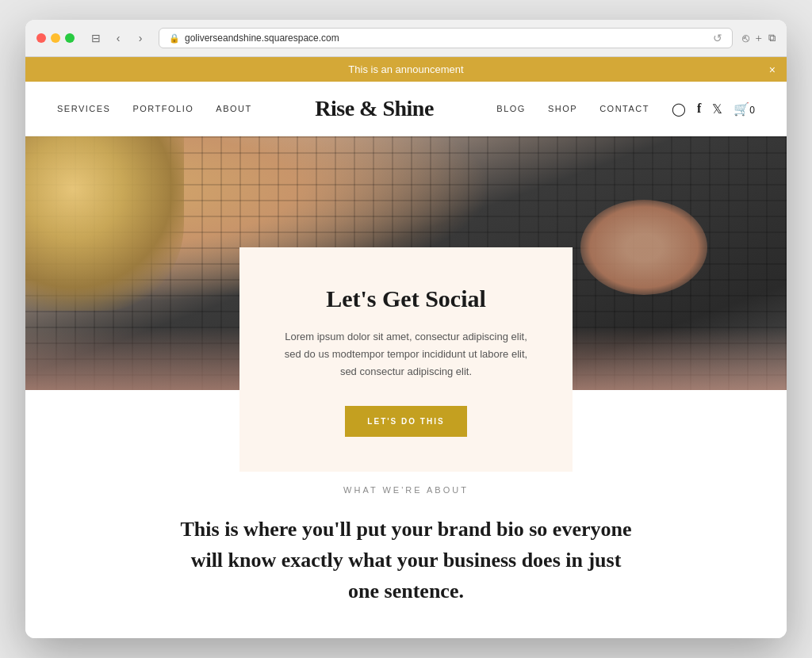 The image size is (812, 658). Describe the element at coordinates (374, 109) in the screenshot. I see `site-logo: Rise & Shine` at that location.